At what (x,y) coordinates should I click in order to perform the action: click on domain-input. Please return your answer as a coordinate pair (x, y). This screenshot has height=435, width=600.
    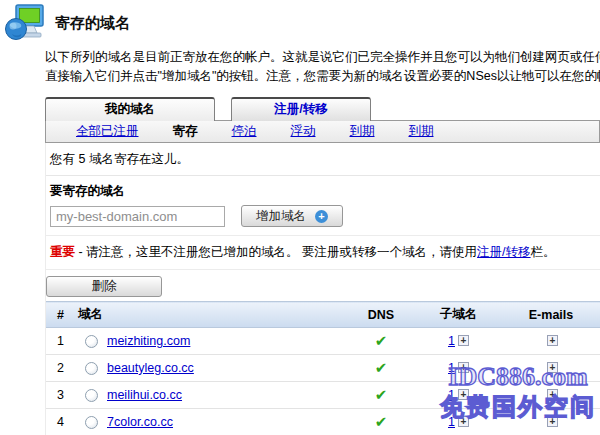
    Looking at the image, I should click on (138, 216).